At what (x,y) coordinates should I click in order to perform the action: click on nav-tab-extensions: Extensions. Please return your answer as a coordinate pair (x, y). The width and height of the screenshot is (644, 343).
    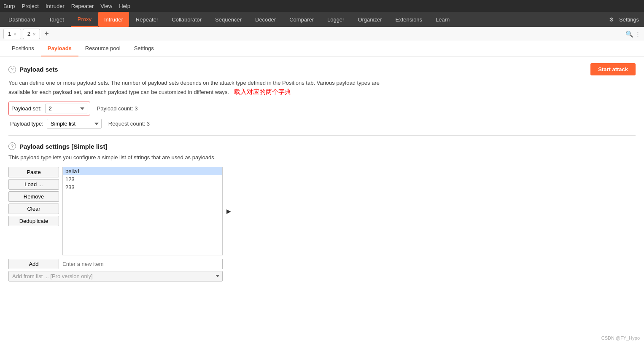
    Looking at the image, I should click on (409, 19).